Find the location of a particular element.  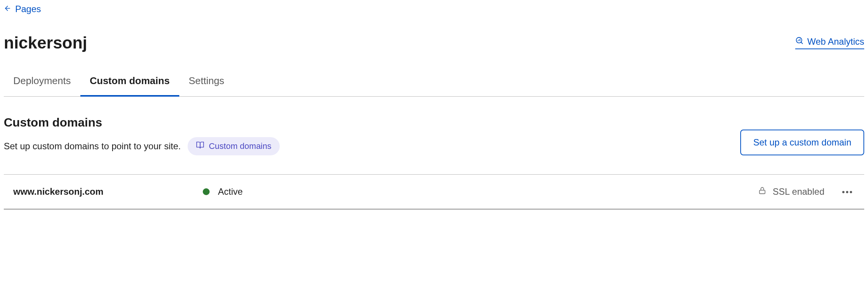

page-title: nickersonj is located at coordinates (45, 43).